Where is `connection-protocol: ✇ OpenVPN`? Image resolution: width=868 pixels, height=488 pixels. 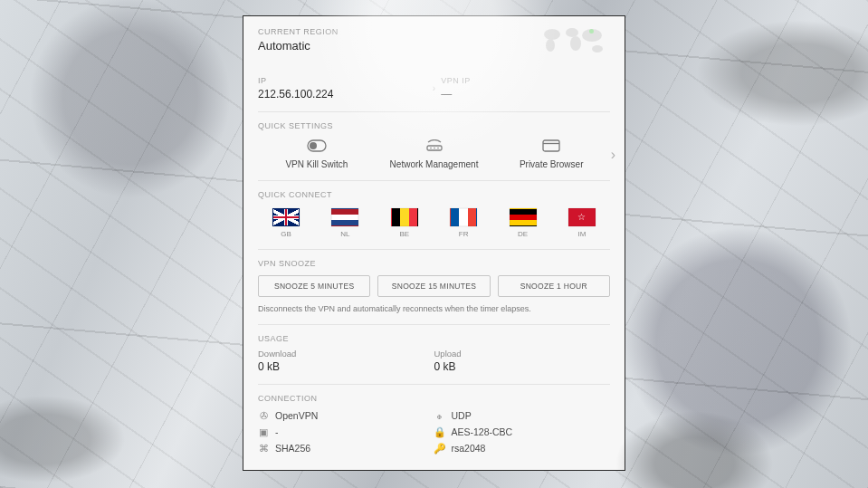
connection-protocol: ✇ OpenVPN is located at coordinates (346, 416).